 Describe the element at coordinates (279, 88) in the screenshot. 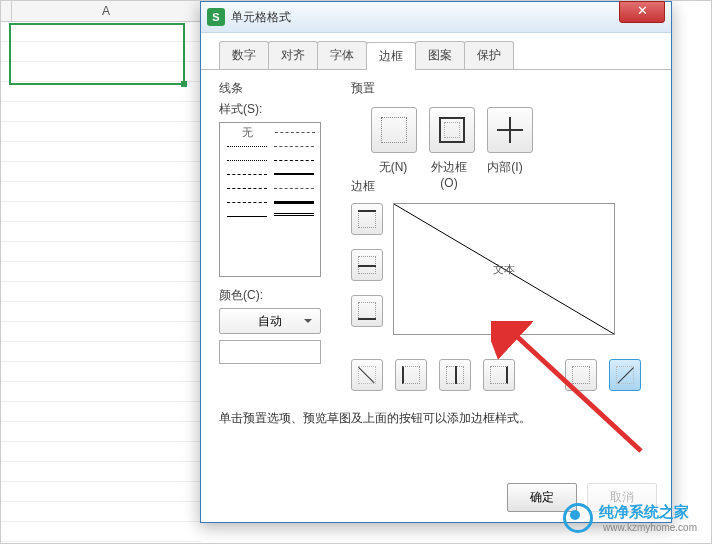

I see `line-section-label: 线条` at that location.